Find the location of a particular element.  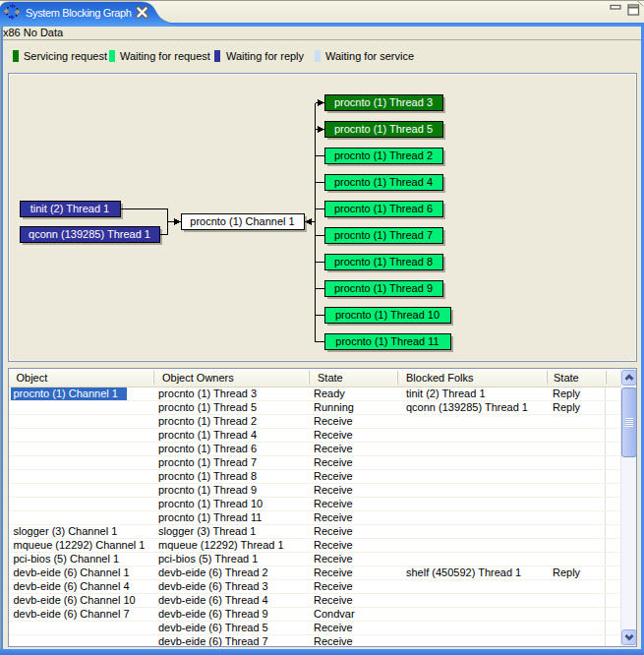

svg-text: procnto (1) Thread 9 is located at coordinates (383, 288).